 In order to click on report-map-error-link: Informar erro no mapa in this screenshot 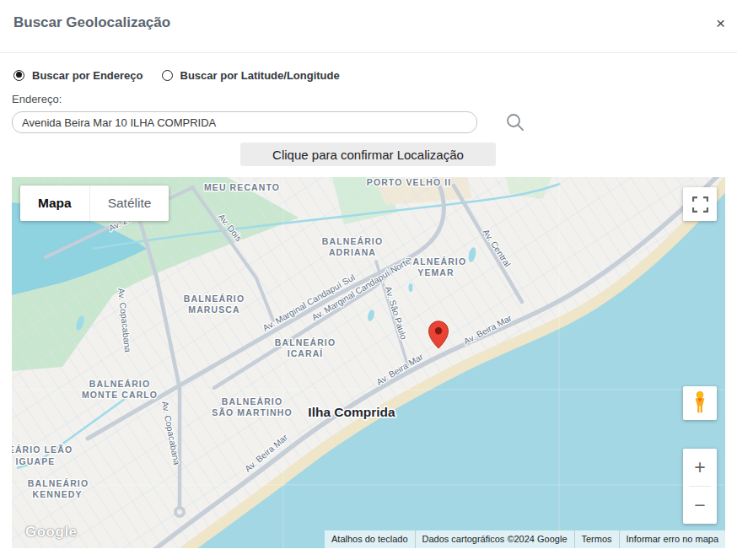, I will do `click(672, 540)`.